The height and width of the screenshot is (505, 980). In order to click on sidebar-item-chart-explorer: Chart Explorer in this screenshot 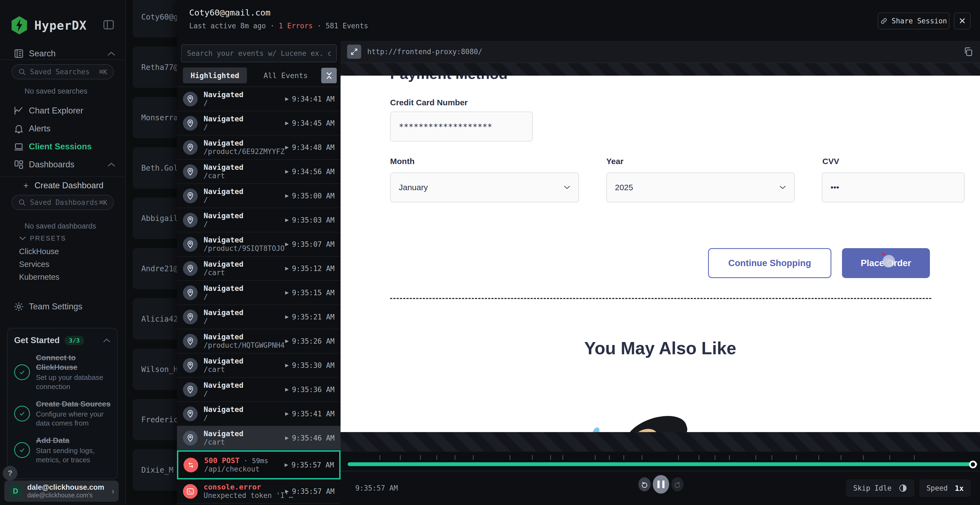, I will do `click(62, 111)`.